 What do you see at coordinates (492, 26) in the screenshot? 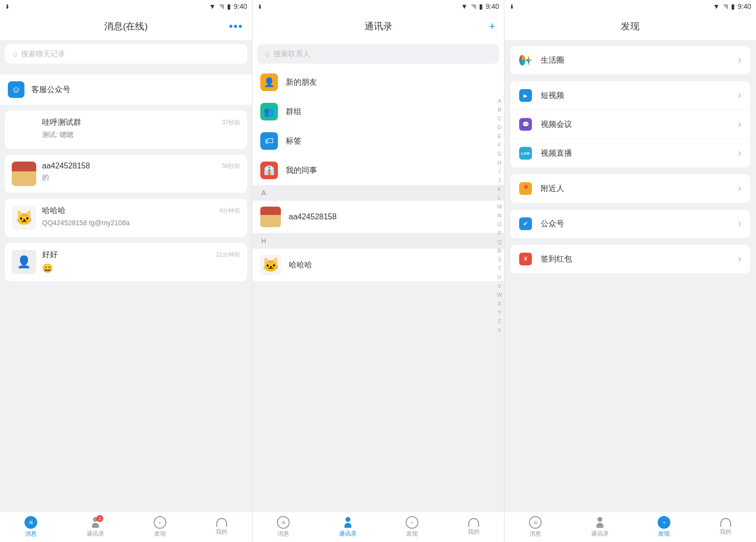
I see `add-icon: +` at bounding box center [492, 26].